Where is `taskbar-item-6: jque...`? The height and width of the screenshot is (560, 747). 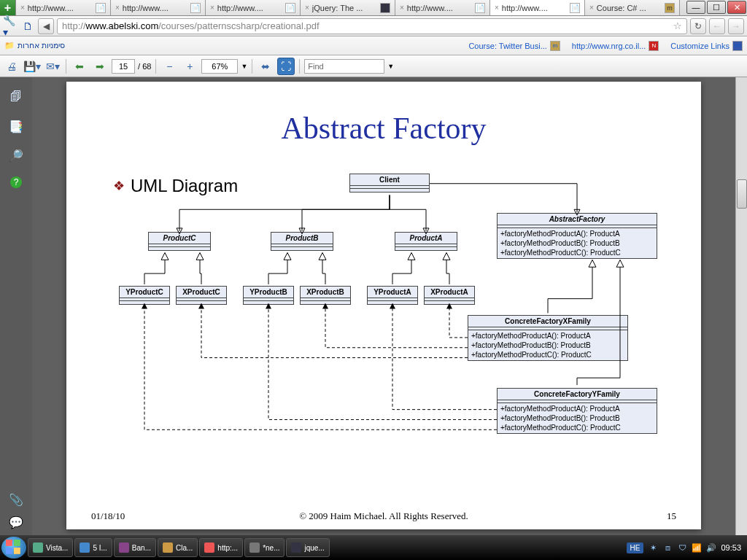 taskbar-item-6: jque... is located at coordinates (308, 548).